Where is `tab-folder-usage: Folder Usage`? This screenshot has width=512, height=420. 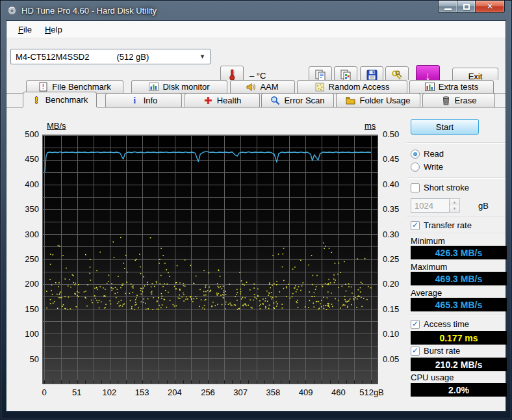 tab-folder-usage: Folder Usage is located at coordinates (378, 100).